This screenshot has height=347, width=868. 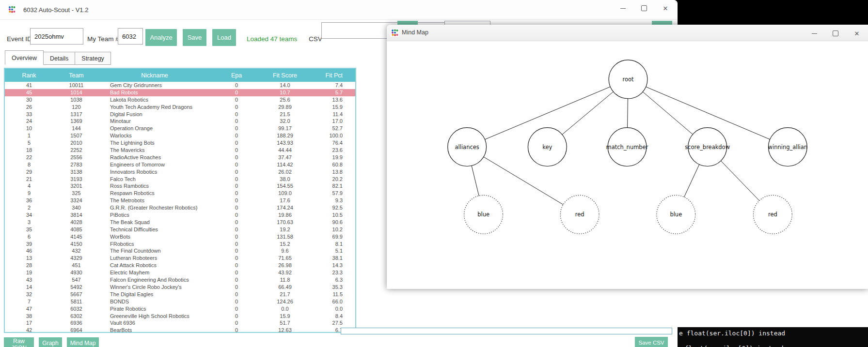 What do you see at coordinates (24, 58) in the screenshot?
I see `tab-overview: Overview` at bounding box center [24, 58].